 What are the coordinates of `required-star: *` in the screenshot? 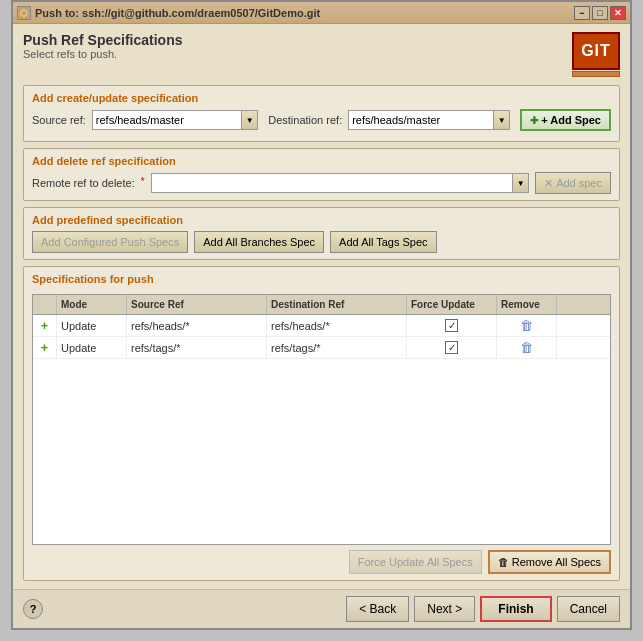 It's located at (143, 182).